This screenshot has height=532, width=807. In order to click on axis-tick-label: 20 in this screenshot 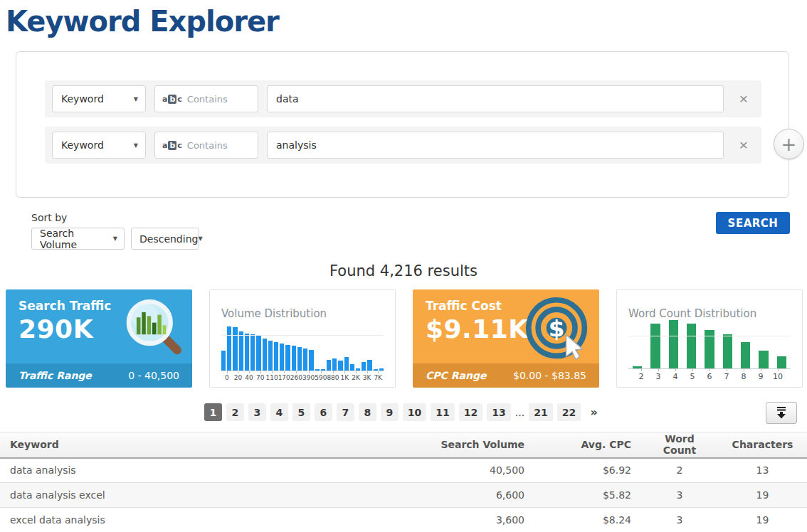, I will do `click(238, 376)`.